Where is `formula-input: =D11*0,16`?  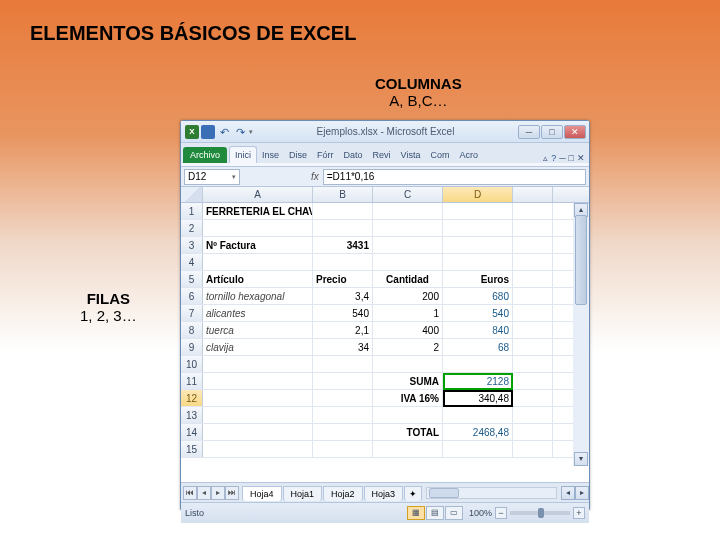 formula-input: =D11*0,16 is located at coordinates (454, 177).